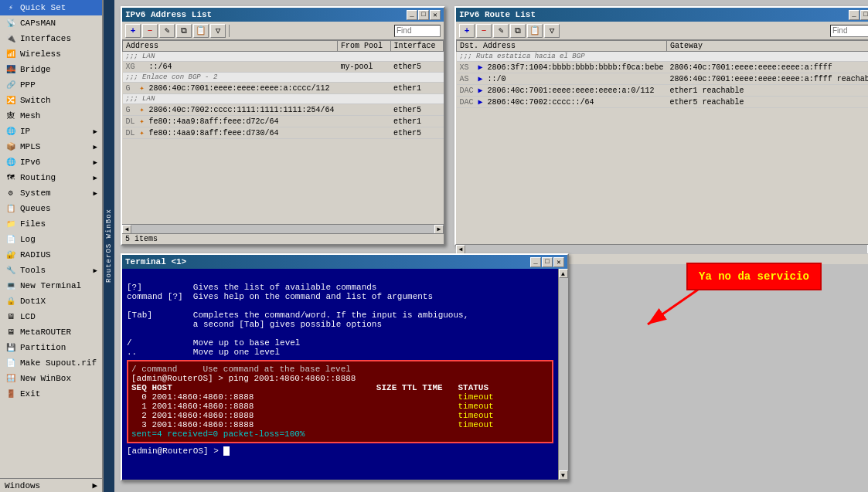 Image resolution: width=868 pixels, height=492 pixels. What do you see at coordinates (167, 31) in the screenshot?
I see `edit-button: ✎` at bounding box center [167, 31].